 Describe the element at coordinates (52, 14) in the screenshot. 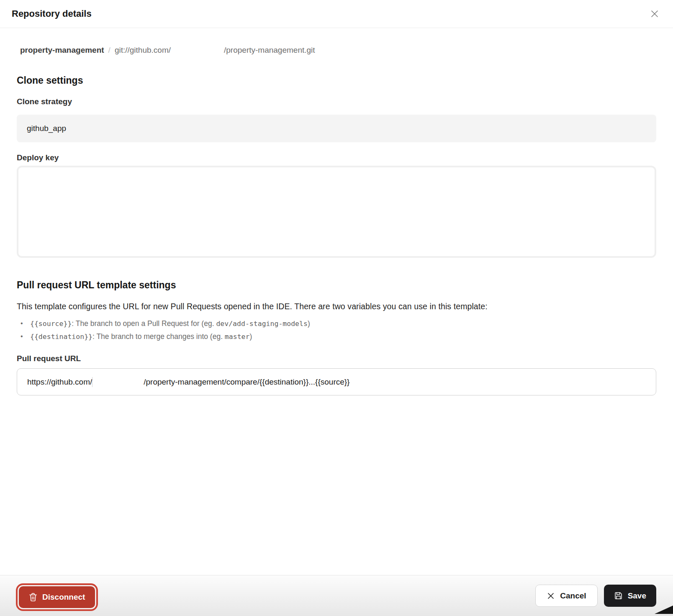

I see `page-title: Repository details` at that location.